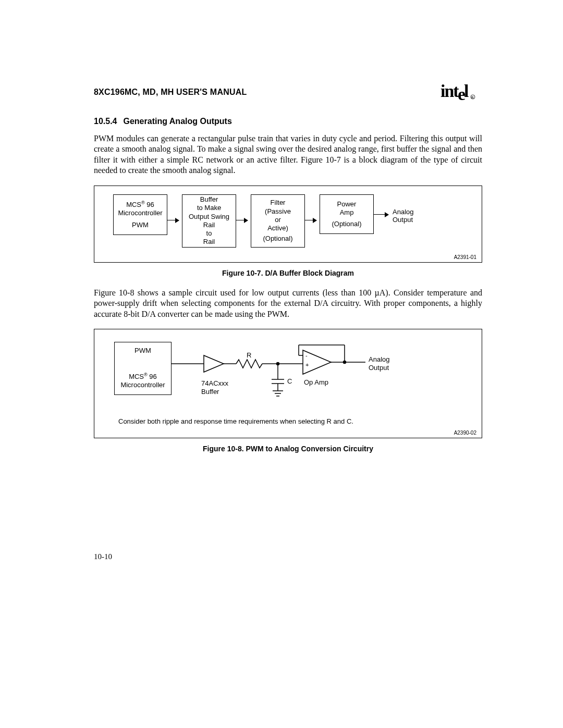 The height and width of the screenshot is (728, 563). What do you see at coordinates (307, 365) in the screenshot?
I see `opamp-plus-icon: +` at bounding box center [307, 365].